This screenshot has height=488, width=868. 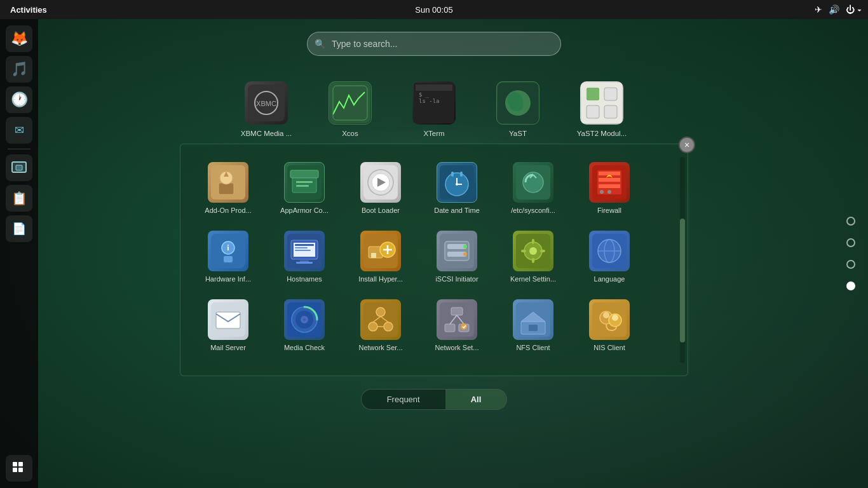 I want to click on xcos-icon, so click(x=350, y=103).